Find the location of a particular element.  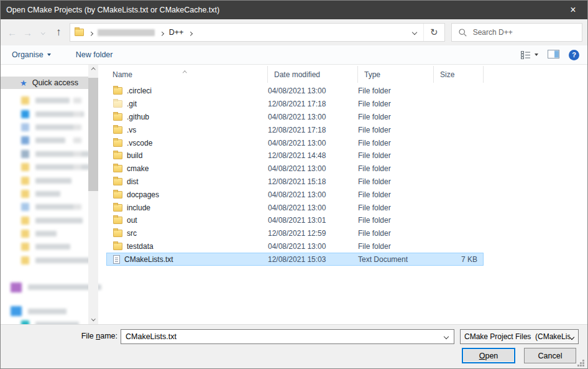

search-placeholder: Search D++ is located at coordinates (493, 32).